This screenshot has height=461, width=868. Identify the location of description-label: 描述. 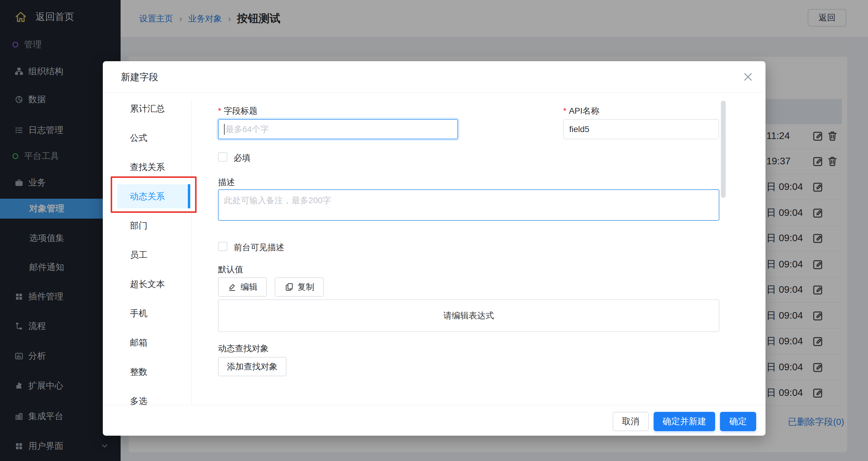
(226, 182).